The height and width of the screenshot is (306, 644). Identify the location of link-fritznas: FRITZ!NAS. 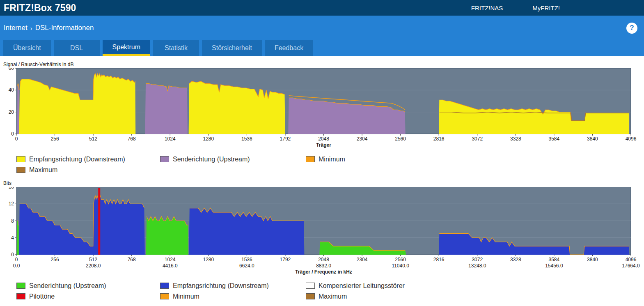
(487, 8).